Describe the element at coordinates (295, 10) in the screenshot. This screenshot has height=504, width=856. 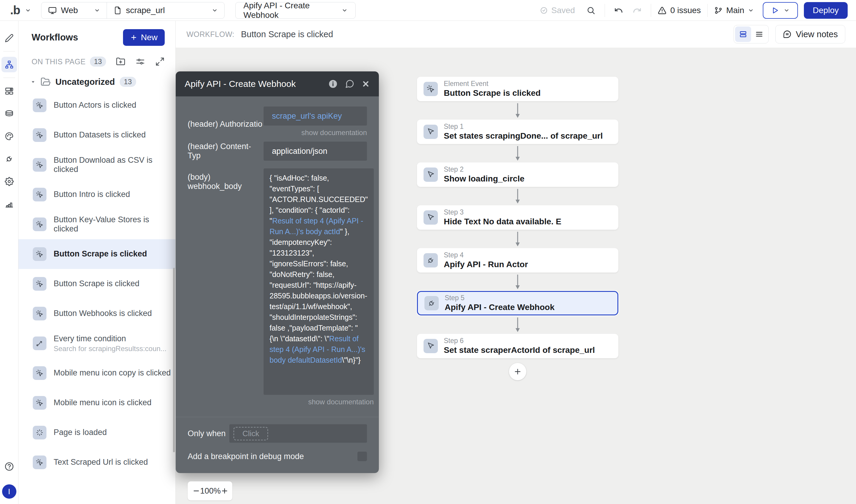
I see `workflow-selector-dropdown: Apify API - Create Webhook` at that location.